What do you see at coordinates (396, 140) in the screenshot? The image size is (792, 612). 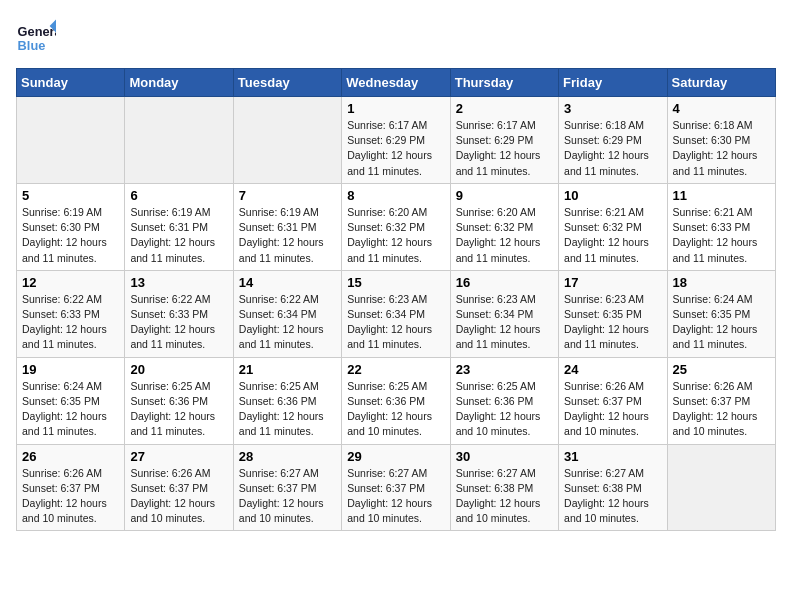 I see `calendar-week-row: 1Sunrise: 6:17 AM Sunset: 6:29 PM Daylig…` at bounding box center [396, 140].